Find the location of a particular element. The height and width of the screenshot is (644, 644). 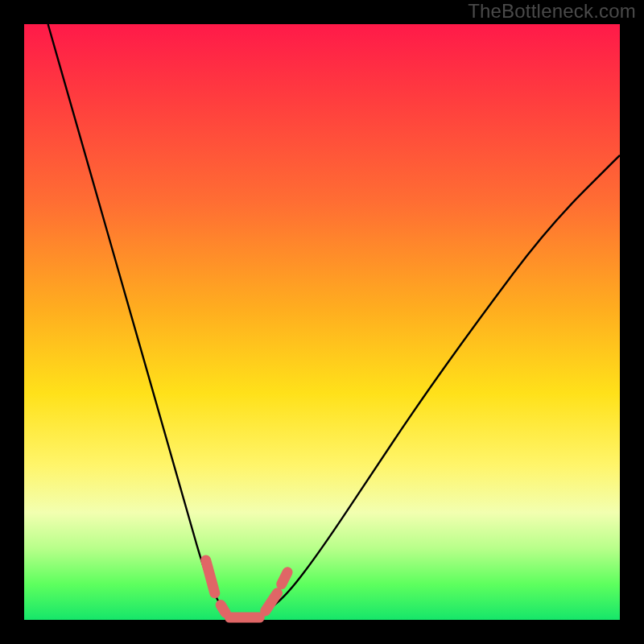

valley-left-dot is located at coordinates (223, 609).